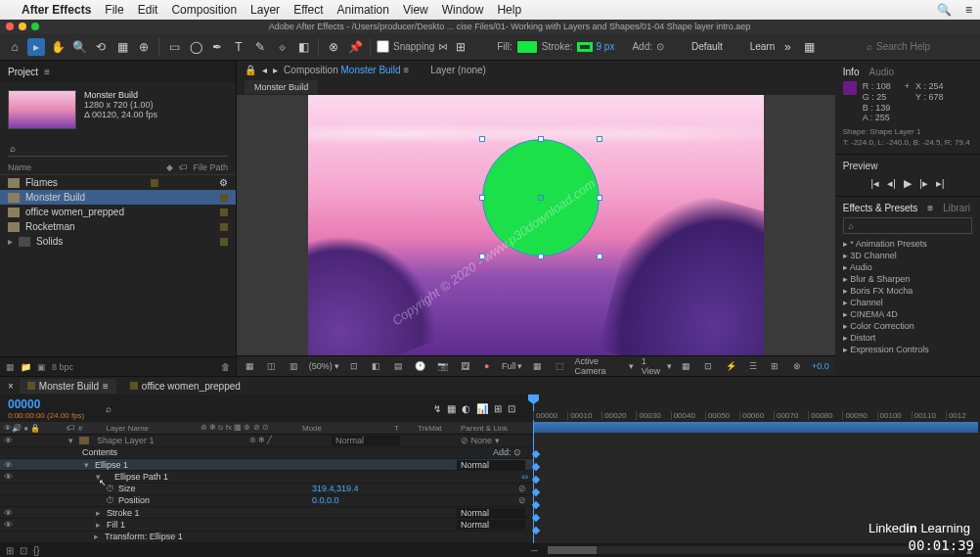 This screenshot has height=557, width=980. What do you see at coordinates (606, 47) in the screenshot?
I see `stroke-width: 9 px` at bounding box center [606, 47].